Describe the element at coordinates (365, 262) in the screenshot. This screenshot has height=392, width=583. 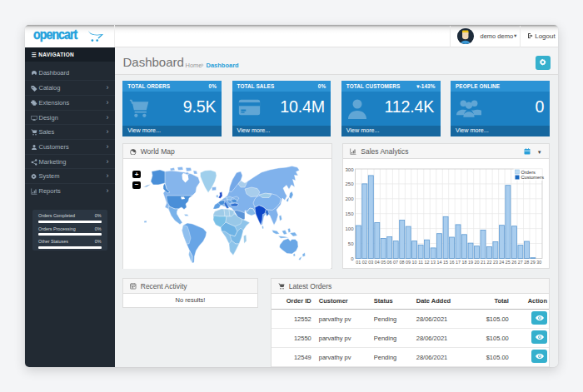
I see `svg-text: 02` at that location.